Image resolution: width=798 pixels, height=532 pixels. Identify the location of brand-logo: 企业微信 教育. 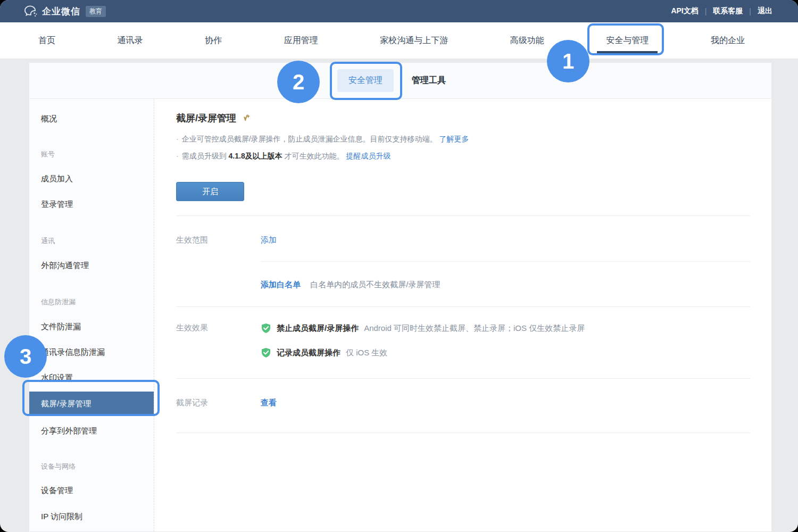
(65, 12).